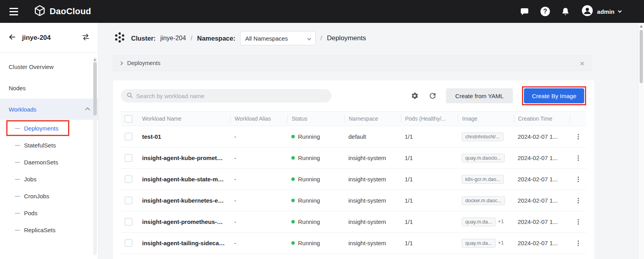 The width and height of the screenshot is (644, 259). What do you see at coordinates (31, 67) in the screenshot?
I see `sidebar-item-label: Cluster Overview` at bounding box center [31, 67].